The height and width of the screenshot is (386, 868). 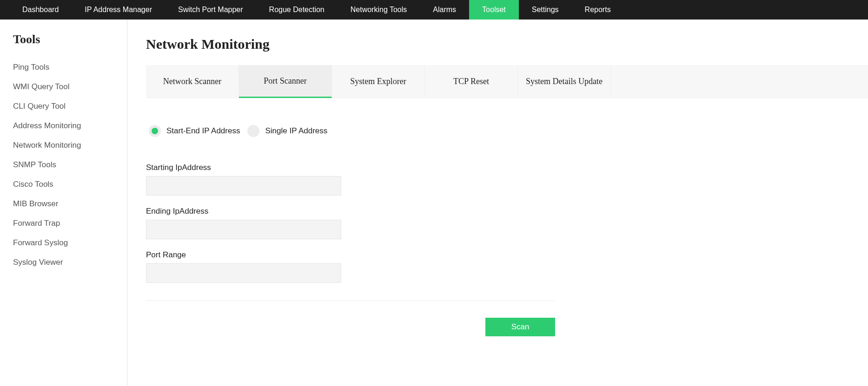 I want to click on sidebar-item-ping-tools: Ping Tools, so click(x=70, y=67).